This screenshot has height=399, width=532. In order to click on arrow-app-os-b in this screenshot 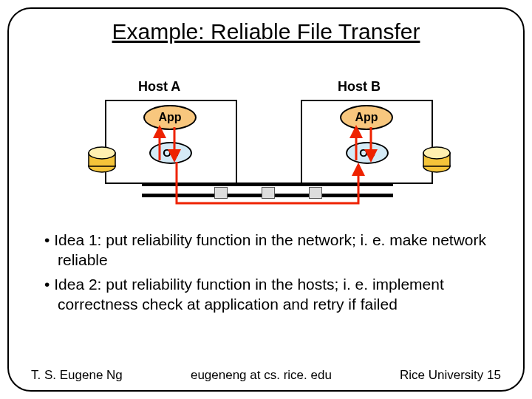, I will do `click(365, 146)`.